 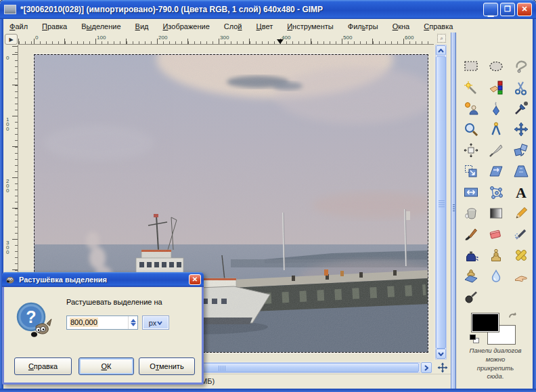 What do you see at coordinates (7, 125) in the screenshot?
I see `ruler-left-label-100: 1 0 0` at bounding box center [7, 125].